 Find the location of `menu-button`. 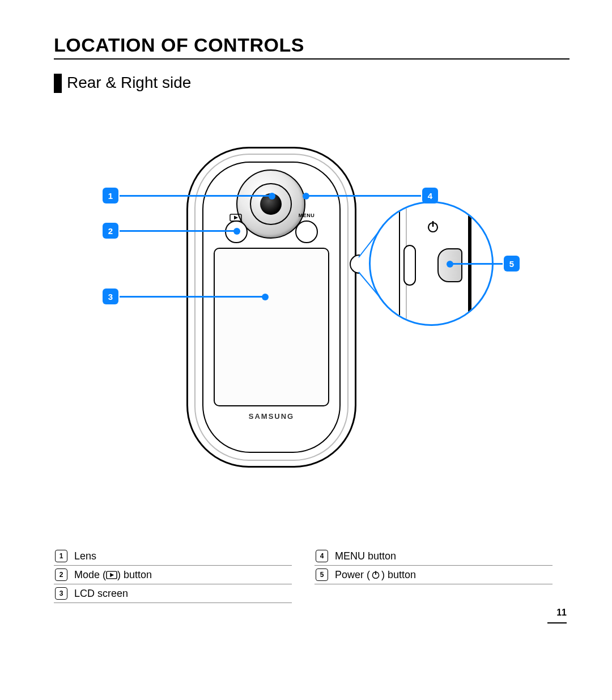

menu-button is located at coordinates (307, 232).